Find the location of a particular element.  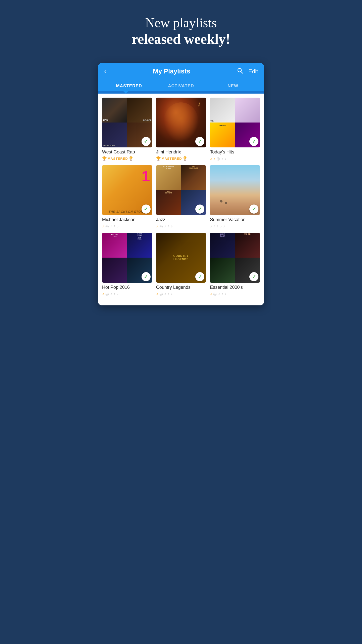

music-icons-hot-pop-2016: ♪ ◎ ♪ ♪ ♪ is located at coordinates (127, 294).